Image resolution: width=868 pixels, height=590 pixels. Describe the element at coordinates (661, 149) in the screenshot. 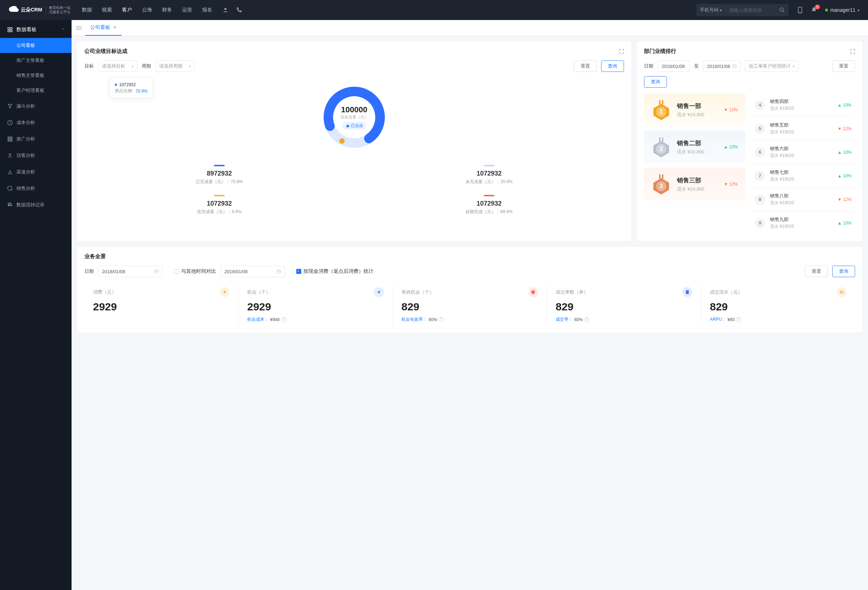

I see `svg-text: 2` at that location.